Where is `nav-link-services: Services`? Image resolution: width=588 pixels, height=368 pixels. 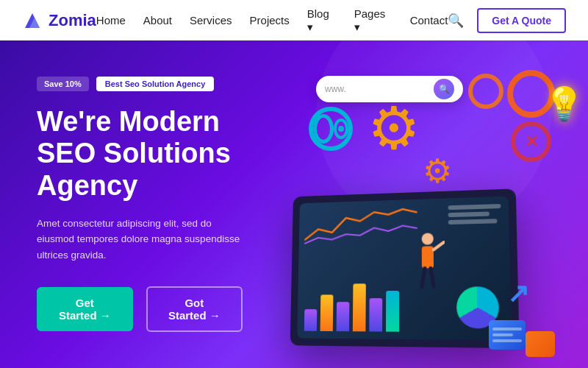 nav-link-services: Services is located at coordinates (211, 21).